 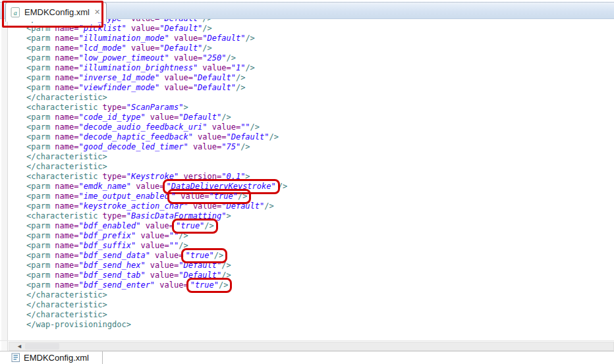 What do you see at coordinates (57, 12) in the screenshot?
I see `tab-title: EMDKConfig.xml` at bounding box center [57, 12].